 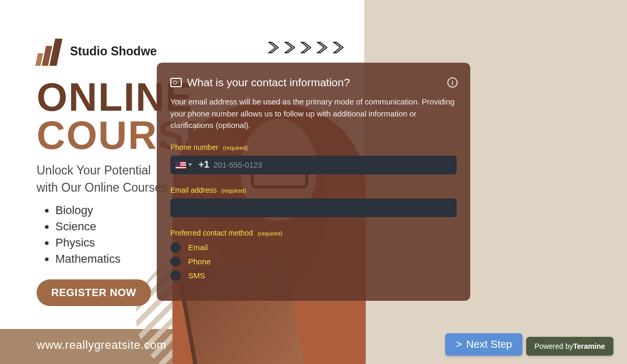 I want to click on hero-subhead: Unlock Your Potential with Our Online Co…, so click(x=102, y=180).